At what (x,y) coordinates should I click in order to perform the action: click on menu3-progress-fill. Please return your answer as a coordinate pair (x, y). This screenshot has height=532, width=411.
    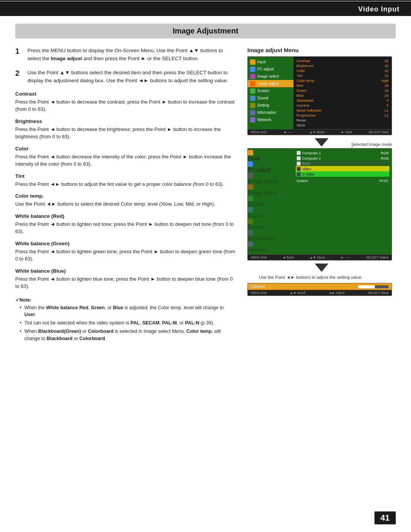
    Looking at the image, I should click on (366, 287).